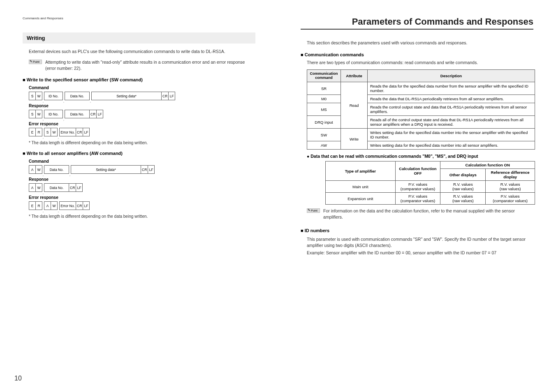 The image size is (556, 392). I want to click on cell-read: Read, so click(354, 105).